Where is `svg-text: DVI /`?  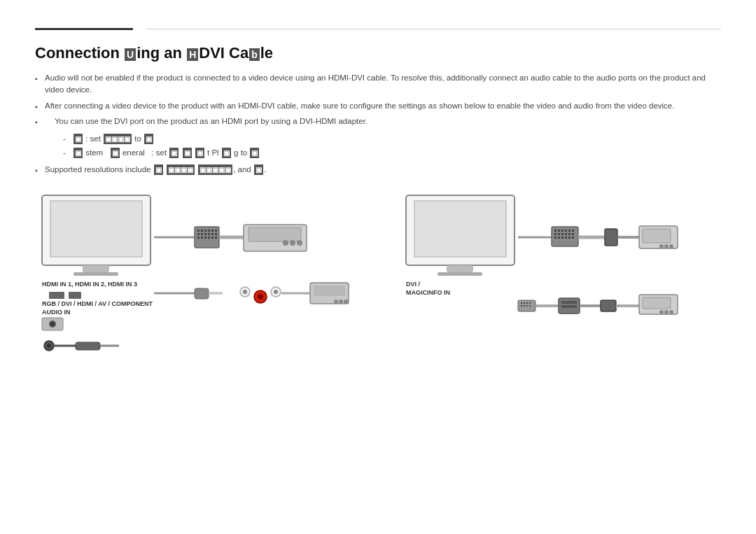 svg-text: DVI / is located at coordinates (413, 284).